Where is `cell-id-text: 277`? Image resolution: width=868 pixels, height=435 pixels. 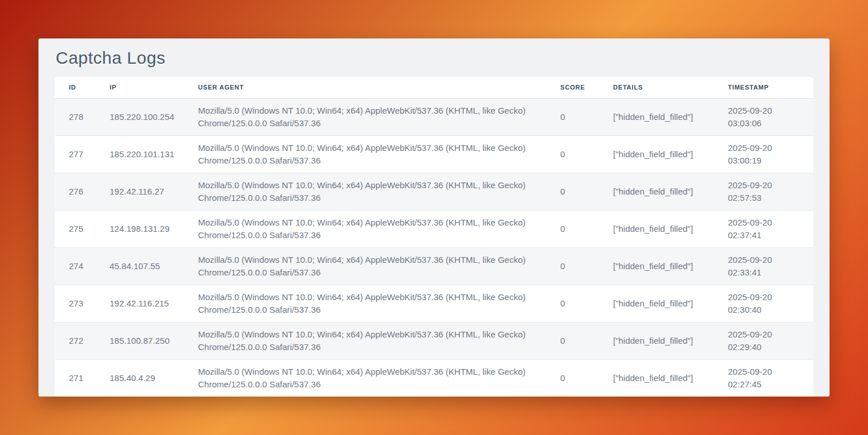
cell-id-text: 277 is located at coordinates (76, 154).